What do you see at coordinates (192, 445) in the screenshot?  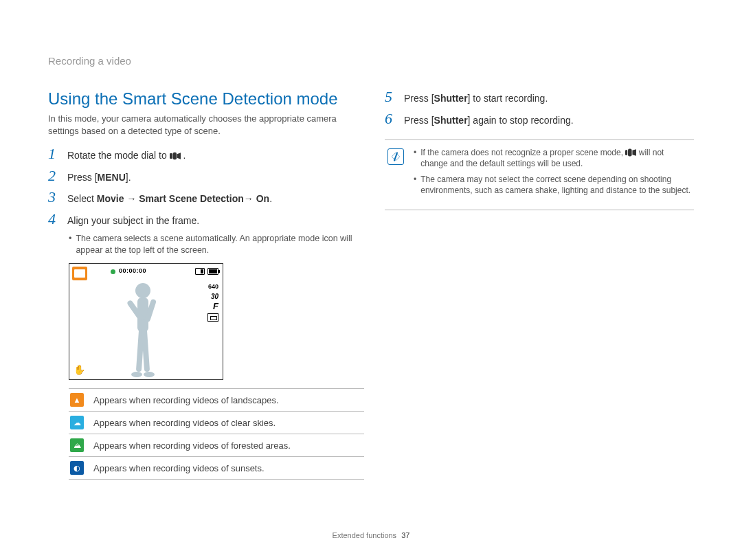 I see `scene-description: Appears when recording videos of foreste…` at bounding box center [192, 445].